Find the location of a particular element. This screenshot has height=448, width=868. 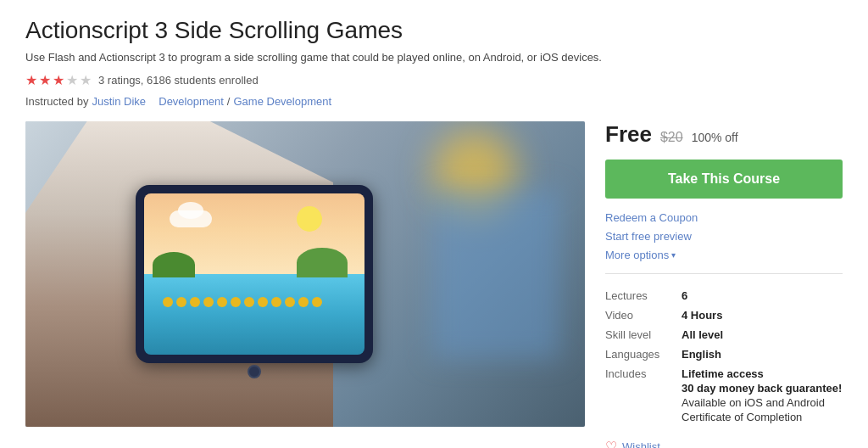

instructor-row: Instructed by Justin Dike Development / … is located at coordinates (434, 102).